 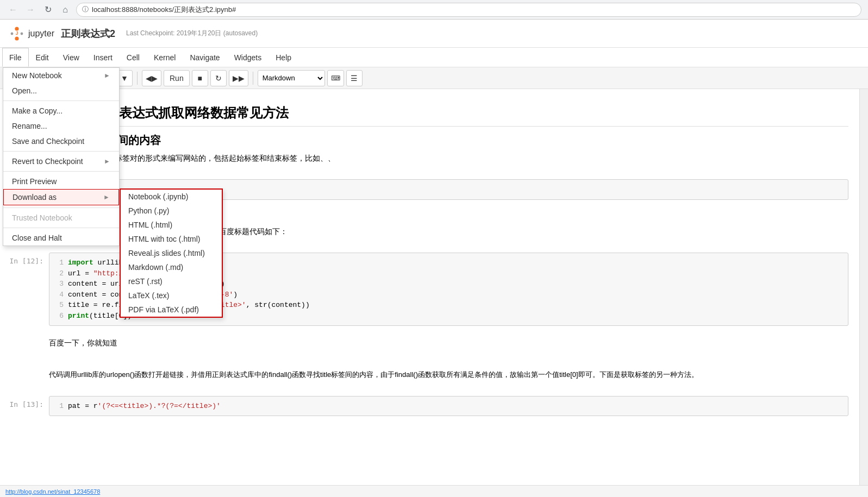 What do you see at coordinates (449, 343) in the screenshot?
I see `para-3: 百度一下，你就知道` at bounding box center [449, 343].